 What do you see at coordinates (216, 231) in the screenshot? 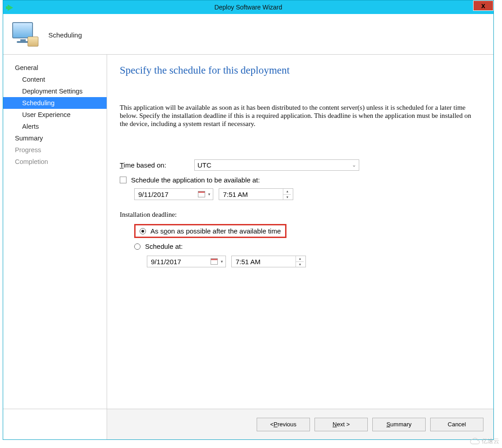
I see `deadline-asap-label: As soon as possible after the available …` at bounding box center [216, 231].